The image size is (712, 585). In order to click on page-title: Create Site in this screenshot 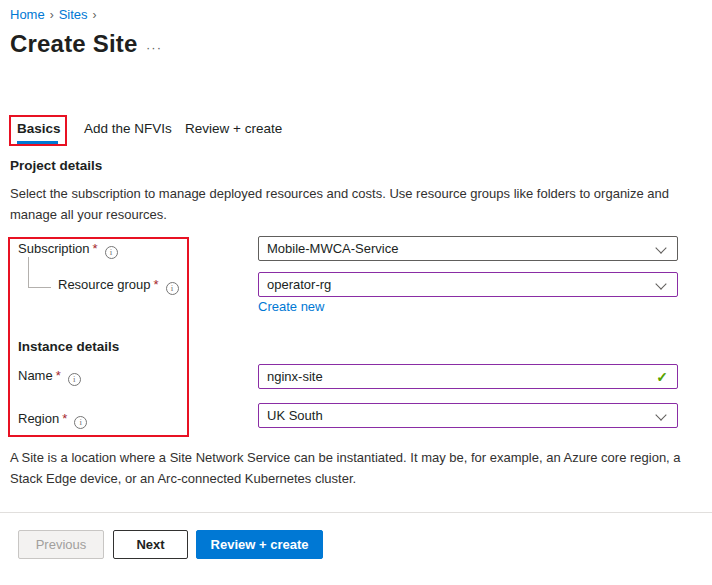, I will do `click(74, 44)`.